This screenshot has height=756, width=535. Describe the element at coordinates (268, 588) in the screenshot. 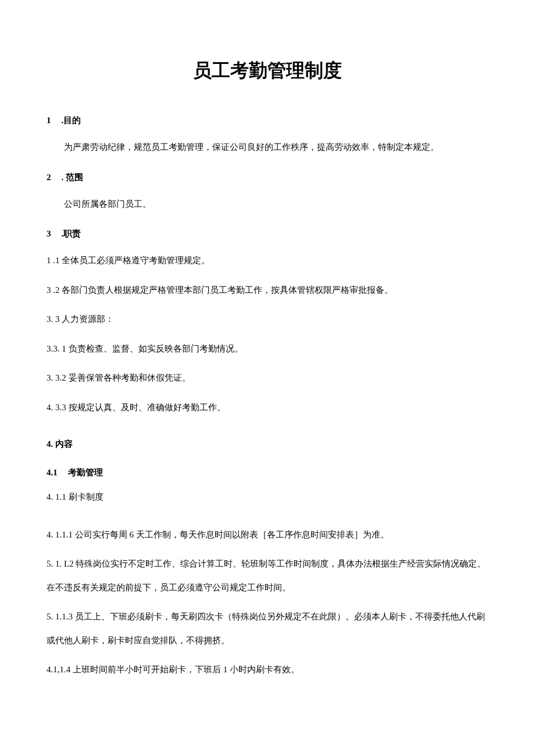

I see `section-4-p3b: 在不违反有关规定的前提下，员工必须遵守公司规定工作时间。` at that location.